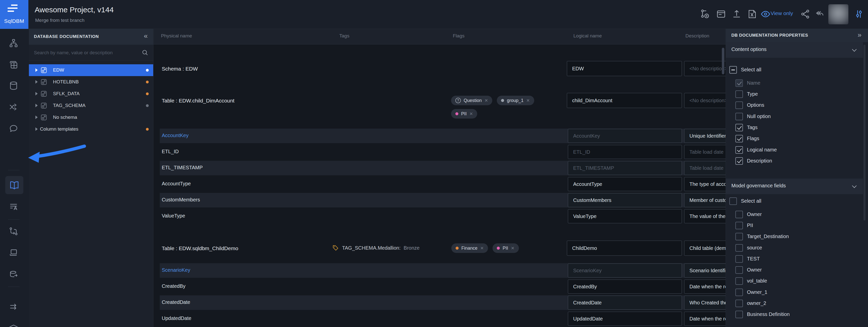  I want to click on checkbox-row-name: Name, so click(797, 83).